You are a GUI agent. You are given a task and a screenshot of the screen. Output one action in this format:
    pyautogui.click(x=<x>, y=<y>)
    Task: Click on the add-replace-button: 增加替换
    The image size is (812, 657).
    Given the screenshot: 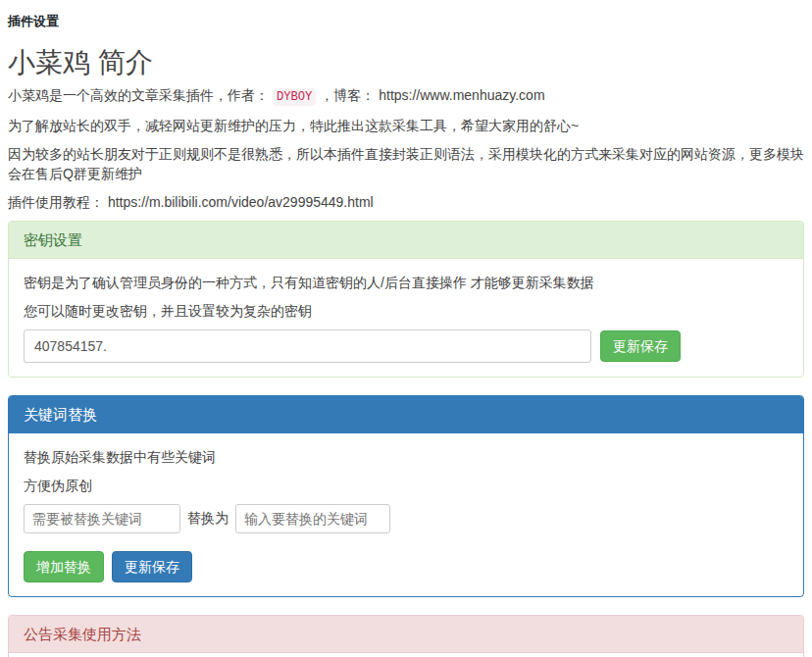 What is the action you would take?
    pyautogui.click(x=64, y=567)
    